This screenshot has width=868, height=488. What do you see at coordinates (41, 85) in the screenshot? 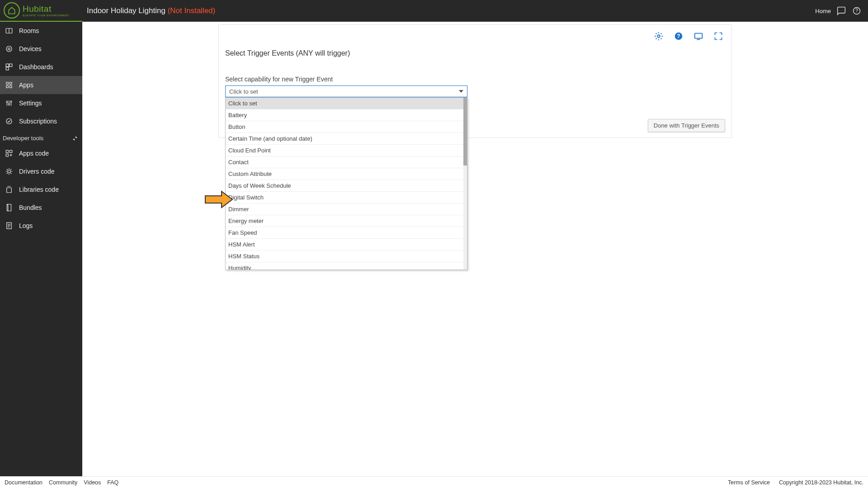
I see `sidebar-item-apps: Apps` at bounding box center [41, 85].